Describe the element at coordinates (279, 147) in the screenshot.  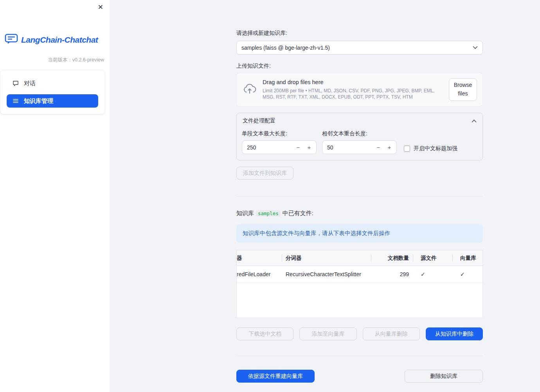
I see `chunk-size-input: 250 − +` at that location.